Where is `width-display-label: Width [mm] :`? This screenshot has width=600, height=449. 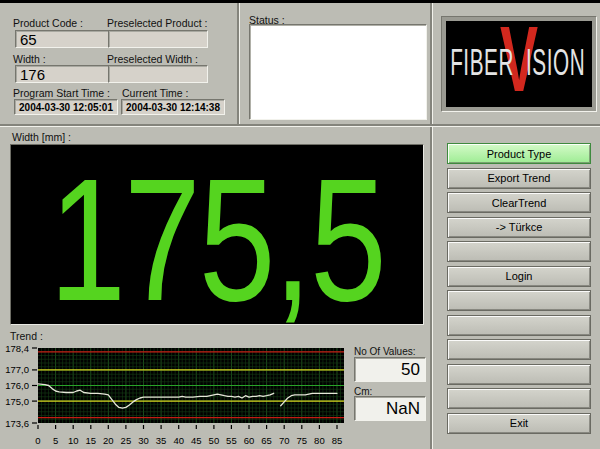
width-display-label: Width [mm] : is located at coordinates (42, 137).